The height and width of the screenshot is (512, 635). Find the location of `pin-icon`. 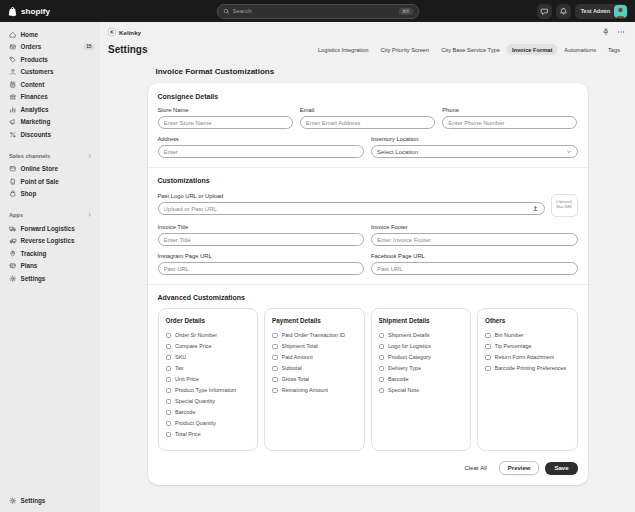

pin-icon is located at coordinates (606, 32).